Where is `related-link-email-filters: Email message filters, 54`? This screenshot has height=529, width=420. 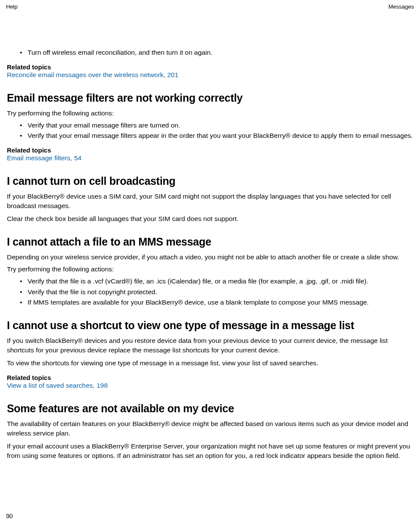 related-link-email-filters: Email message filters, 54 is located at coordinates (210, 159).